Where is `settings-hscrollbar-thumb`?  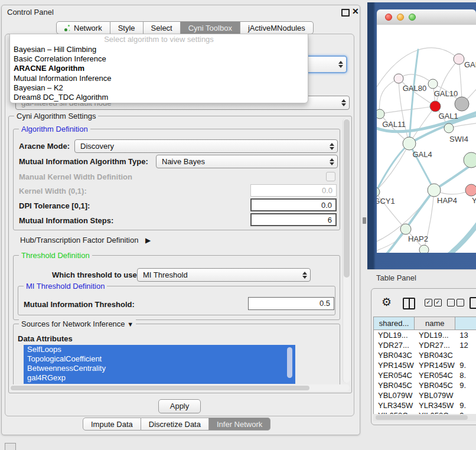 settings-hscrollbar-thumb is located at coordinates (160, 388).